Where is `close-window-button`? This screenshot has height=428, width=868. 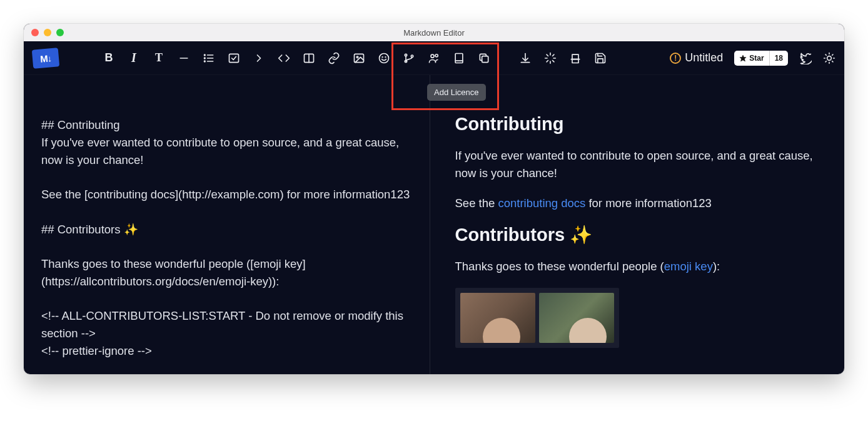 close-window-button is located at coordinates (35, 33).